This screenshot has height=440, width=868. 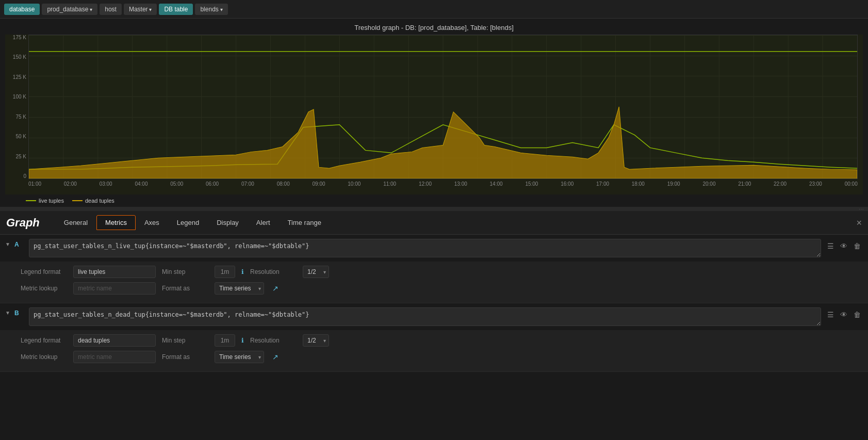 I want to click on x-09: 09:00, so click(x=319, y=184).